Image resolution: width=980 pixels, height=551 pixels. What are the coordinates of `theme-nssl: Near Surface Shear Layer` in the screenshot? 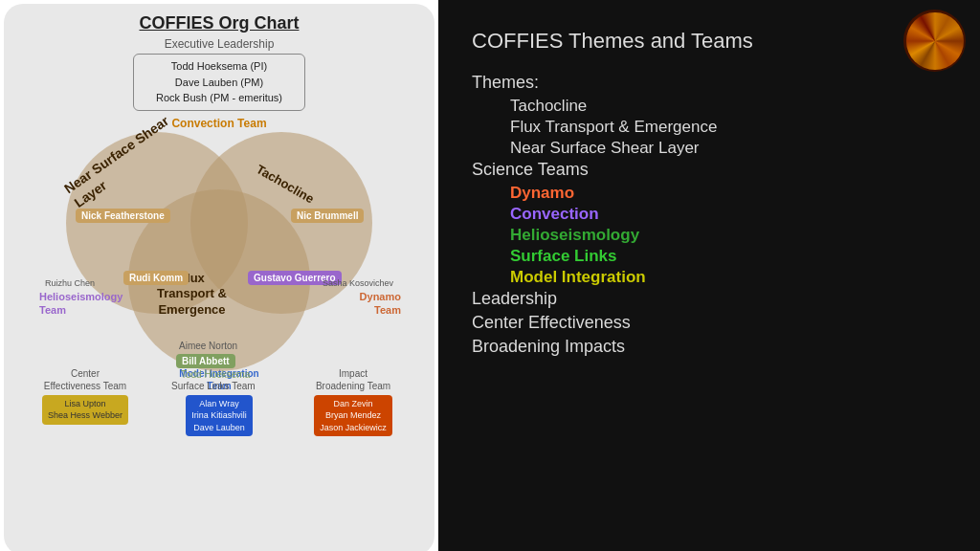 It's located at (709, 148).